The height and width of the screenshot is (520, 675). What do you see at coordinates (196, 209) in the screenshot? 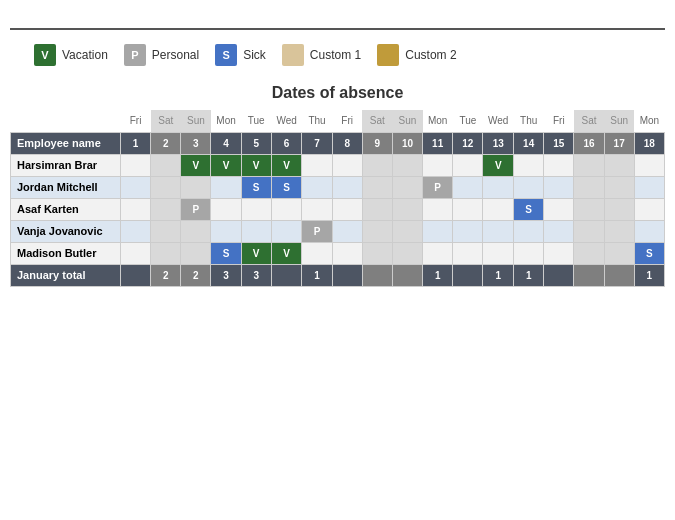
I see `emp-absence-cell-3: P` at bounding box center [196, 209].